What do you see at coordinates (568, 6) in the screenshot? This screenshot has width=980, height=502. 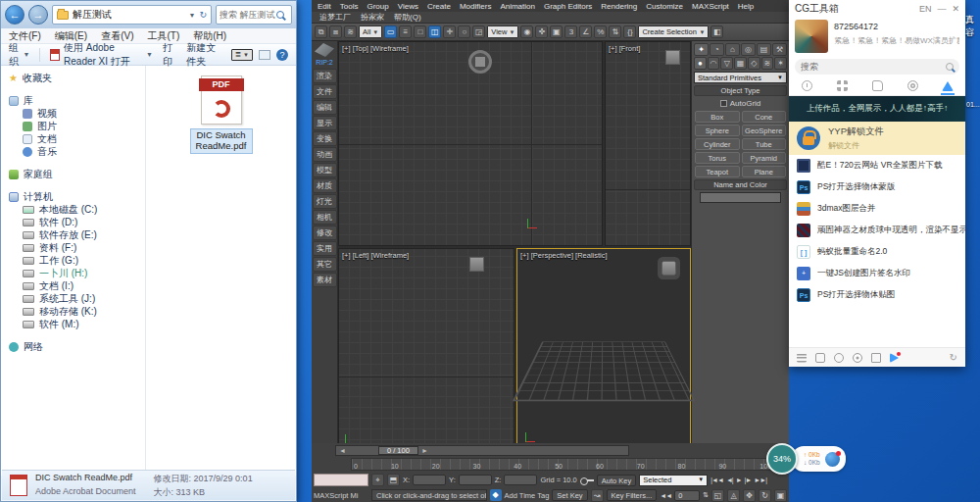 I see `menu-graph-editors: Graph Editors` at bounding box center [568, 6].